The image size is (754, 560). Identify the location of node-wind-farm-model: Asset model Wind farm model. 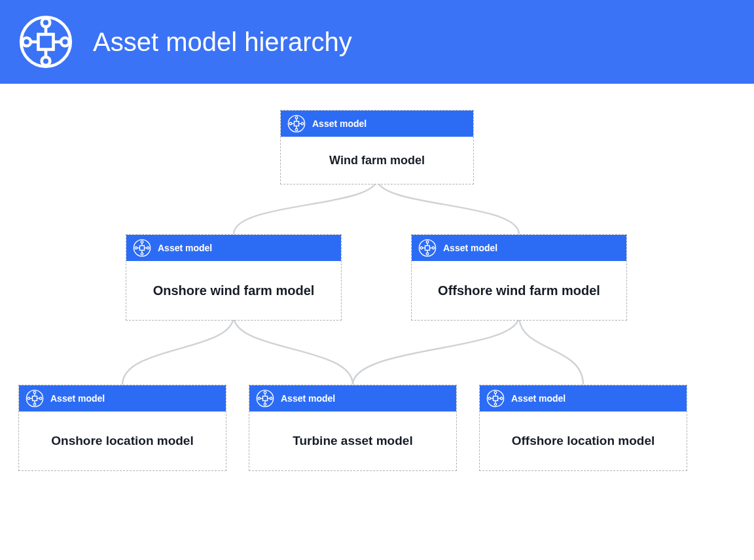
(377, 147).